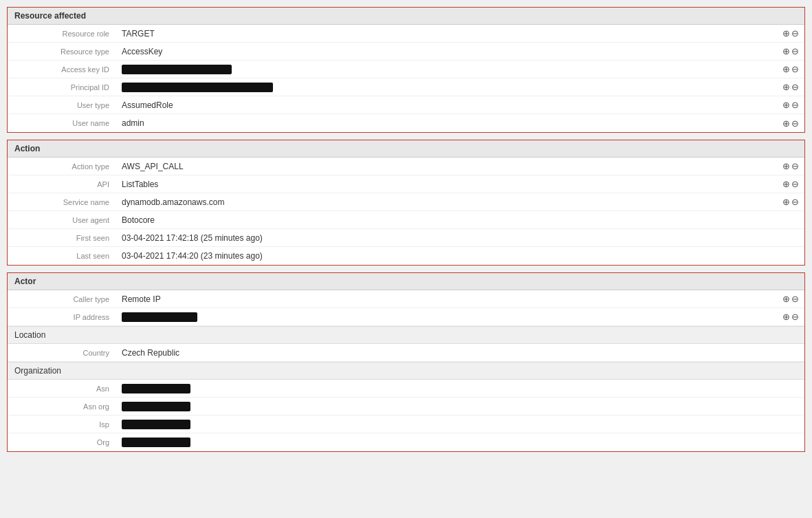  What do you see at coordinates (63, 353) in the screenshot?
I see `country-label: Country` at bounding box center [63, 353].